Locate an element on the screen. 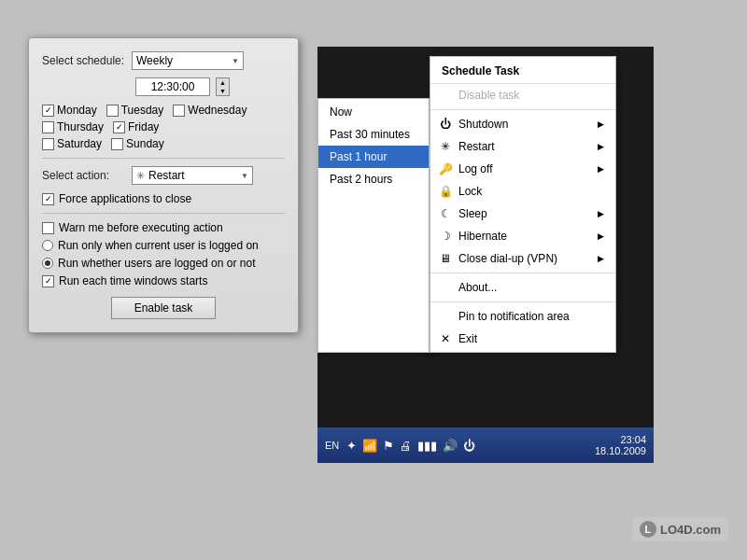 This screenshot has height=560, width=747. day-tuesday: Tuesday is located at coordinates (135, 110).